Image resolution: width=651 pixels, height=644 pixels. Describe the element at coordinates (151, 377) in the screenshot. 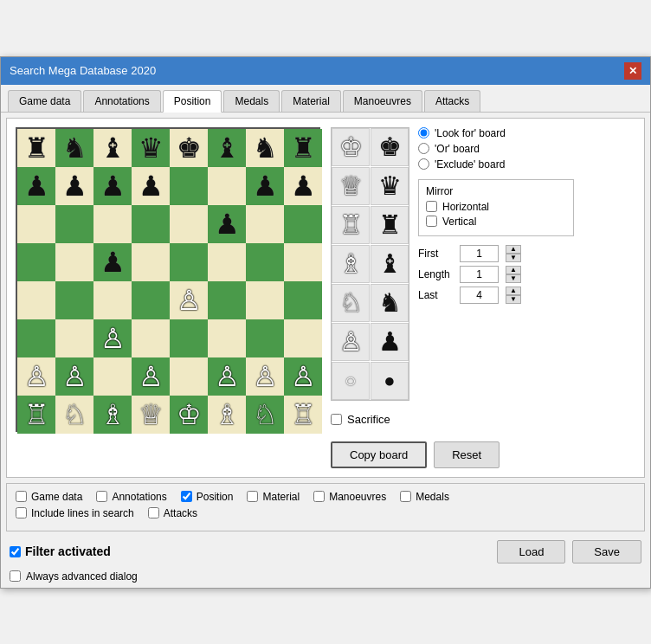

I see `board-cell-r6-c3: ♙` at that location.